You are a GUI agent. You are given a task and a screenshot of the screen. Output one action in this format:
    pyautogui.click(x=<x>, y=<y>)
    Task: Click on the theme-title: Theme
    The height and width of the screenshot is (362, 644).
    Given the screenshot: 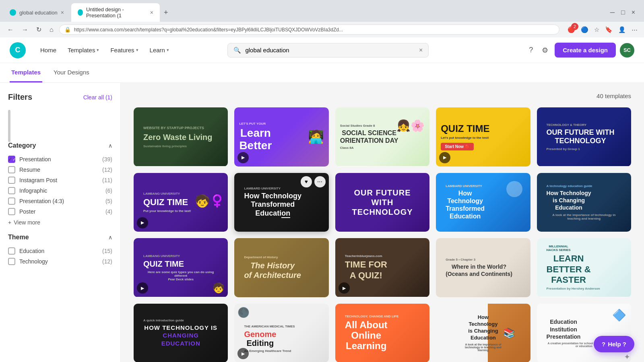 What is the action you would take?
    pyautogui.click(x=19, y=237)
    